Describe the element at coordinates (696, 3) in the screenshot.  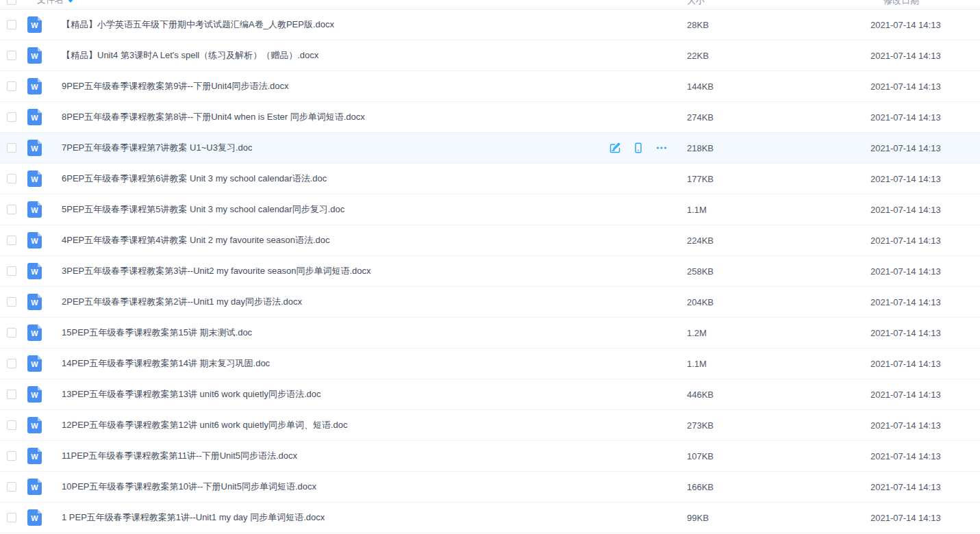
I see `column-header-size: 大小` at that location.